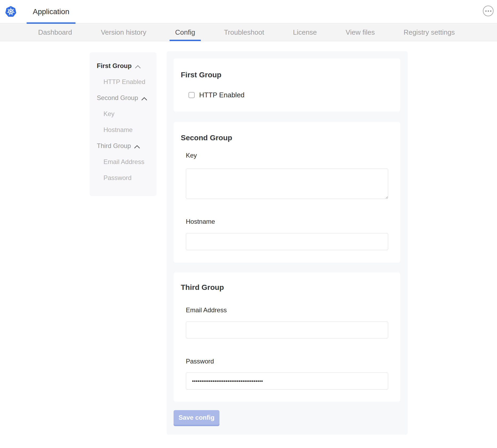  Describe the element at coordinates (51, 12) in the screenshot. I see `app-tab: Application` at that location.